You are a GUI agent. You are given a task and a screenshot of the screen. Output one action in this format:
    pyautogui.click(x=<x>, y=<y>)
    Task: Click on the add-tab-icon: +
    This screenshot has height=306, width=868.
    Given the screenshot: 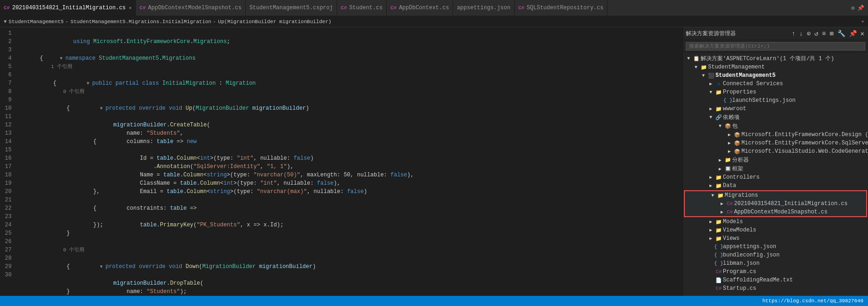 What is the action you would take?
    pyautogui.click(x=862, y=22)
    